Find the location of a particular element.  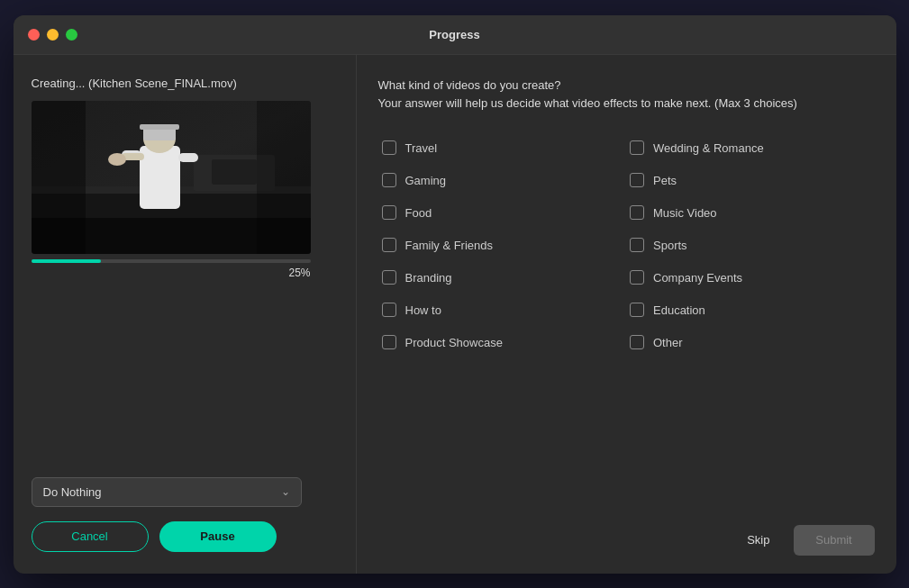

label-branding: Branding is located at coordinates (429, 277).